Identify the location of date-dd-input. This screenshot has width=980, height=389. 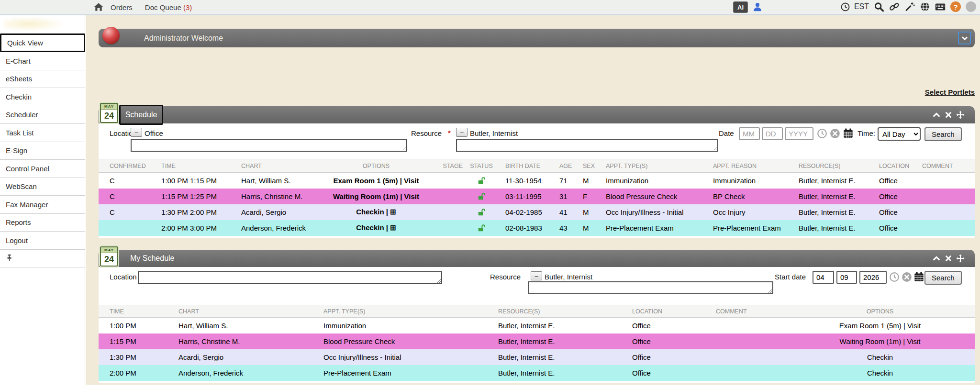
(772, 134).